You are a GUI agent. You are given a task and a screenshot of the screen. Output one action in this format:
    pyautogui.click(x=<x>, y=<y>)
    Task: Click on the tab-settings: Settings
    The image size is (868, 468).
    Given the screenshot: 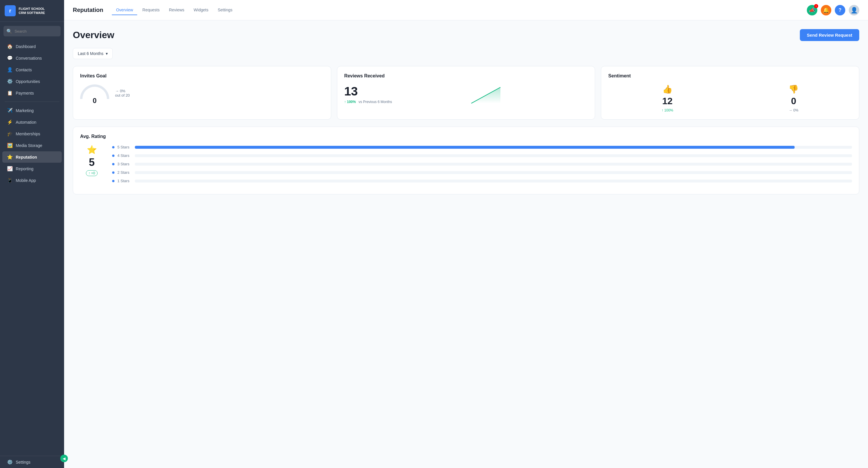 What is the action you would take?
    pyautogui.click(x=225, y=10)
    